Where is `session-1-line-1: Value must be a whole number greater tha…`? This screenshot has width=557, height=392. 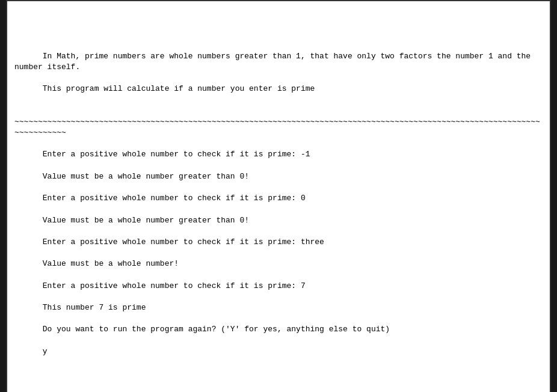 session-1-line-1: Value must be a whole number greater tha… is located at coordinates (146, 177).